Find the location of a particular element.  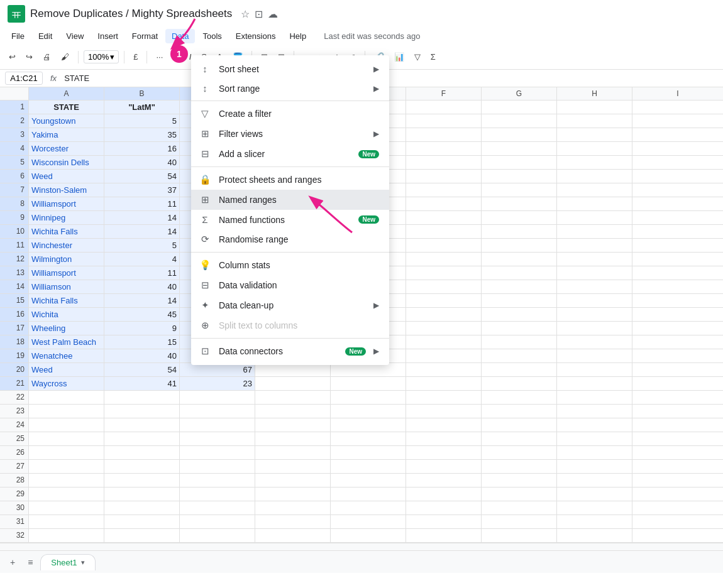

cell-b: 11 is located at coordinates (142, 204).